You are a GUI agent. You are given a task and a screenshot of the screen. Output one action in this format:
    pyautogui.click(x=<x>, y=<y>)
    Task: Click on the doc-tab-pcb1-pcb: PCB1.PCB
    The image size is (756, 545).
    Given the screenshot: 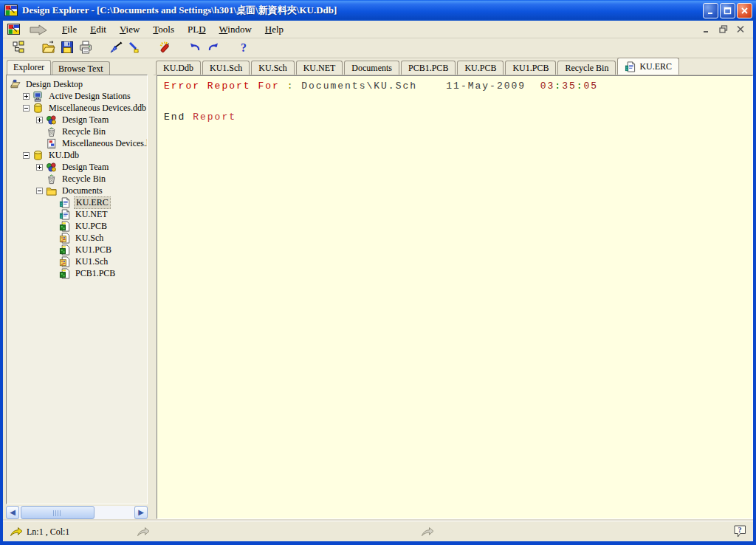 What is the action you would take?
    pyautogui.click(x=428, y=68)
    